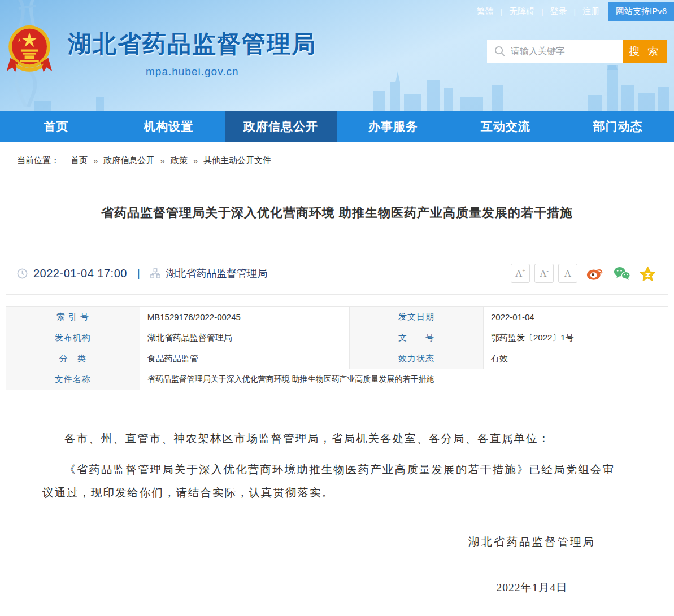 This screenshot has height=616, width=674. What do you see at coordinates (393, 126) in the screenshot?
I see `nav-item-services: 办事服务` at bounding box center [393, 126].